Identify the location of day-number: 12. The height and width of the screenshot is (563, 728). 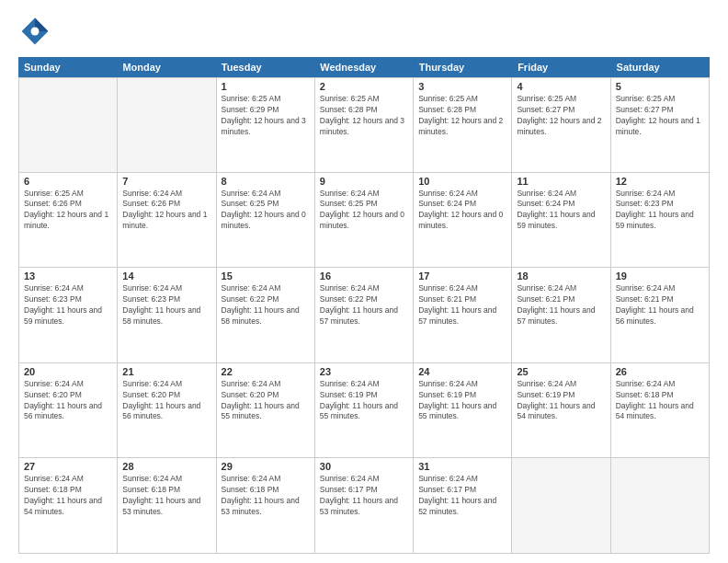
(660, 181).